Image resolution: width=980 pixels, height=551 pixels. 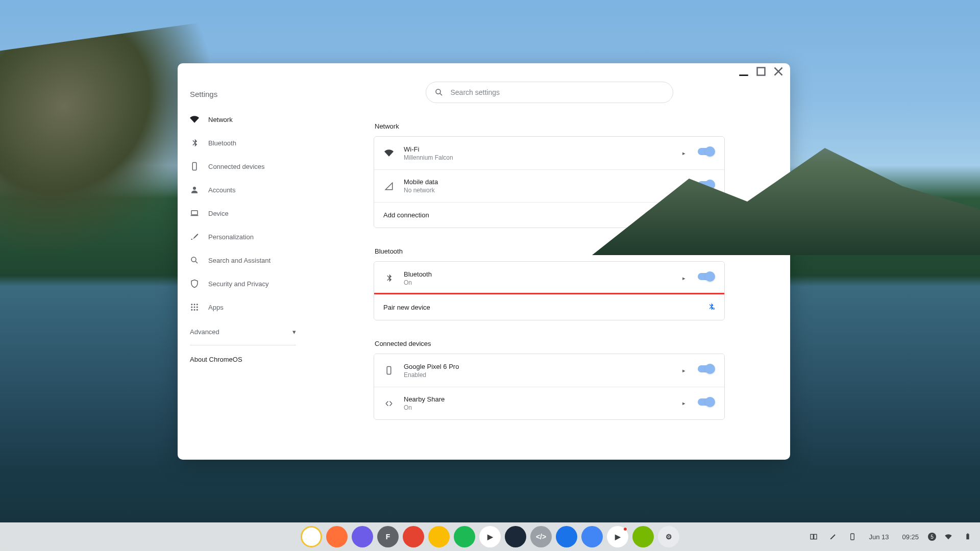 I want to click on sidebar-item-connected-devices: Connected devices, so click(x=243, y=166).